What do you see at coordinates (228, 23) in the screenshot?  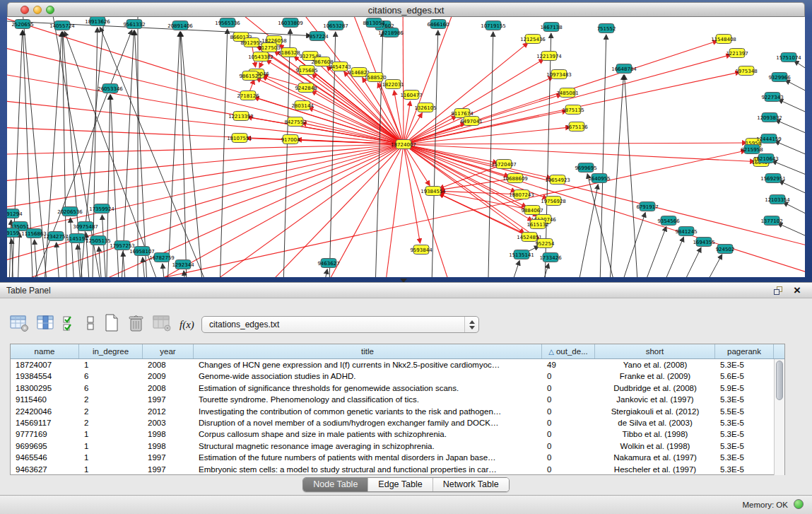 I see `graph-node: 19565336` at bounding box center [228, 23].